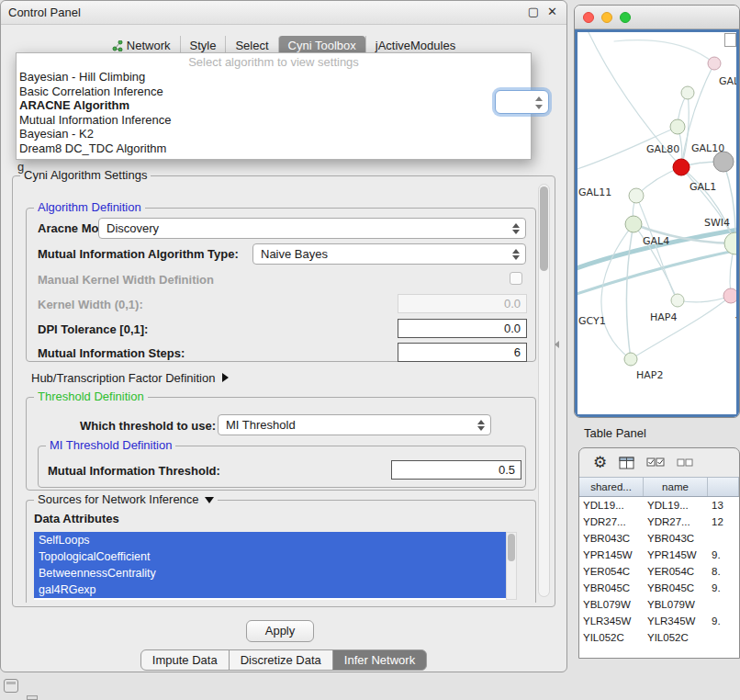 The width and height of the screenshot is (740, 700). Describe the element at coordinates (274, 77) in the screenshot. I see `algorithm-option-bayesian-hill-climbing: Bayesian - Hill Climbing` at that location.